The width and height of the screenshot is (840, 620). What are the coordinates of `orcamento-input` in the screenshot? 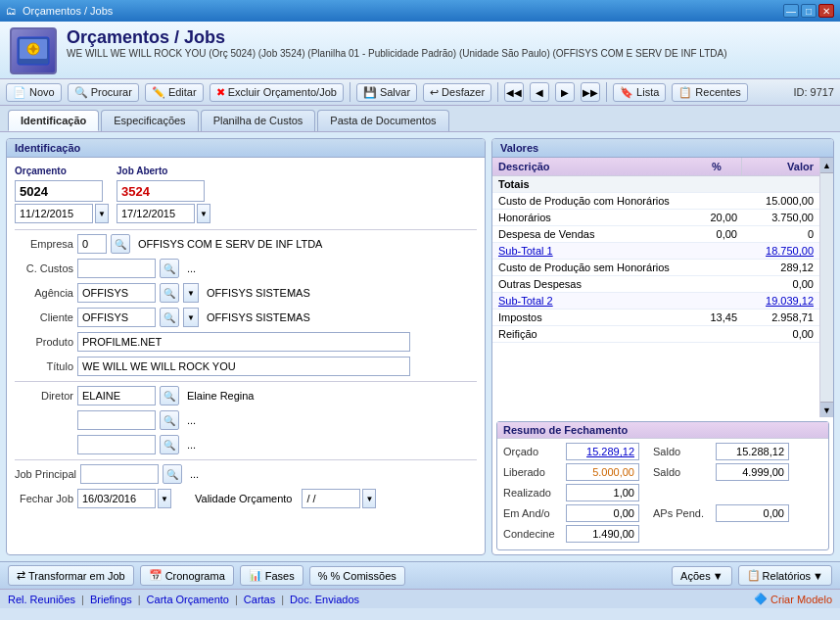 It's located at (59, 191).